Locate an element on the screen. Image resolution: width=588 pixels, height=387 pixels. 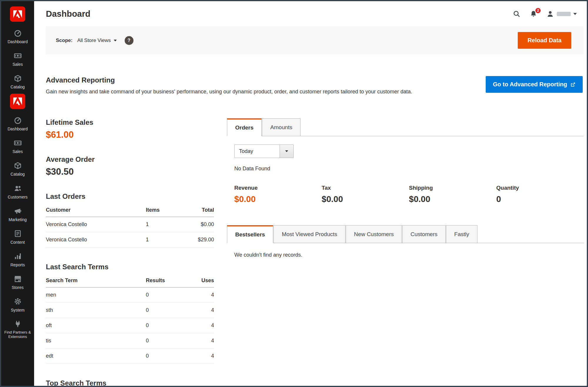
sidebar-item-sales-top: Sales is located at coordinates (18, 59).